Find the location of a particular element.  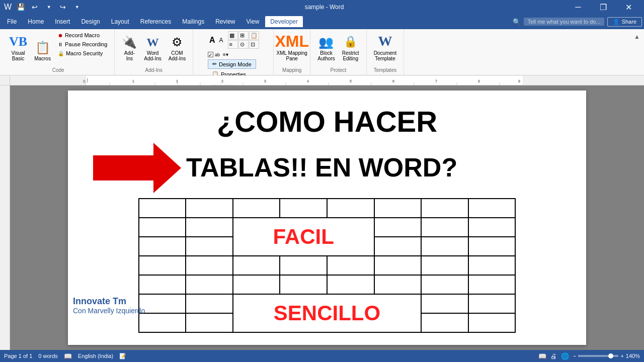

code-small-buttons: ⏺ Record Macro ⏸ Pause Recording 🔒 Macro… is located at coordinates (83, 44).